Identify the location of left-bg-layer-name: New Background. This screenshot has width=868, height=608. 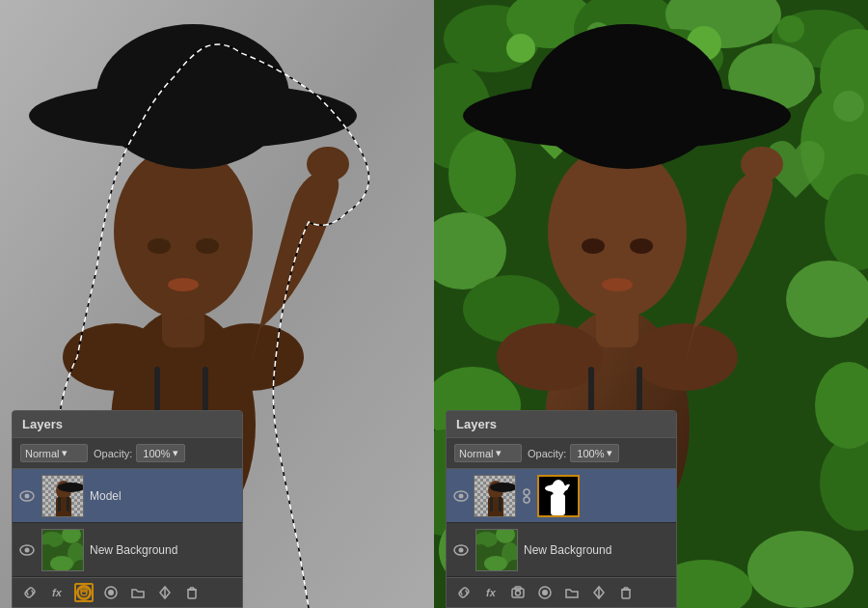
(163, 550).